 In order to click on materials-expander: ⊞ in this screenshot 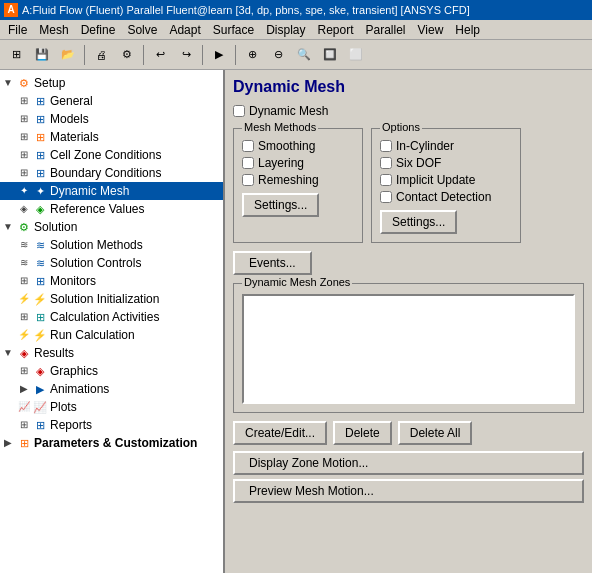, I will do `click(24, 137)`.